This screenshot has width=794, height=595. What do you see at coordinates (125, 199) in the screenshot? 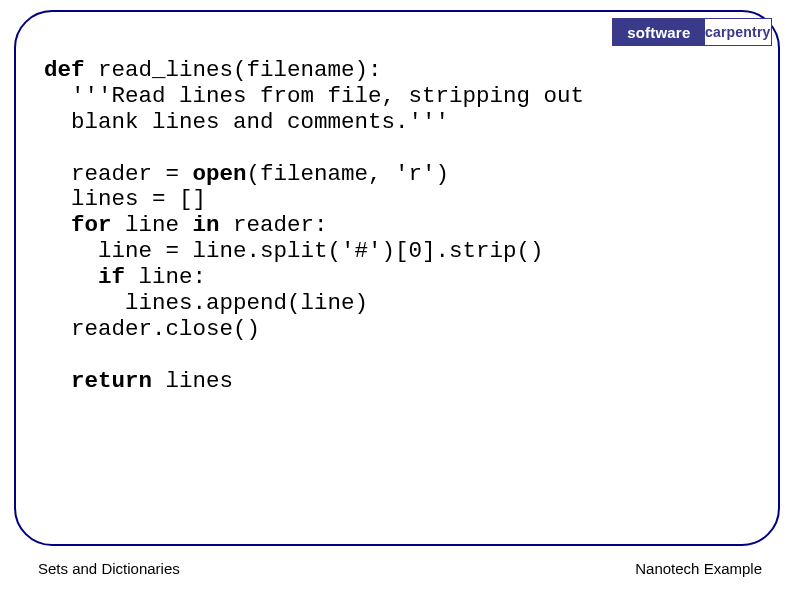
I see `code-l5: lines = []` at bounding box center [125, 199].